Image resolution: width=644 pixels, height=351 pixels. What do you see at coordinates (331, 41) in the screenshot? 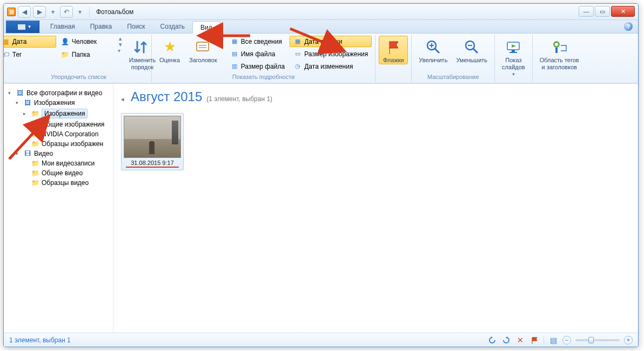
I see `detail-date-taken: ▦ Дата съемки` at bounding box center [331, 41].